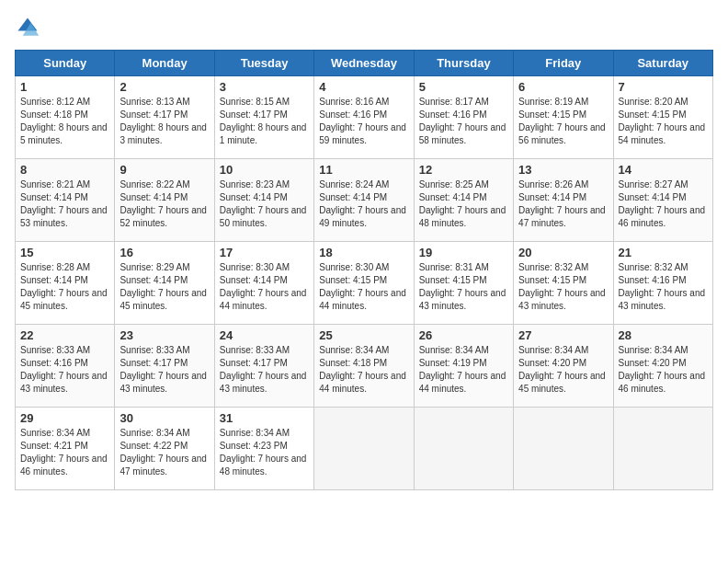 Image resolution: width=728 pixels, height=563 pixels. What do you see at coordinates (265, 121) in the screenshot?
I see `cell-info: Sunrise: 8:15 AM Sunset: 4:17 PM Dayligh…` at bounding box center [265, 121].